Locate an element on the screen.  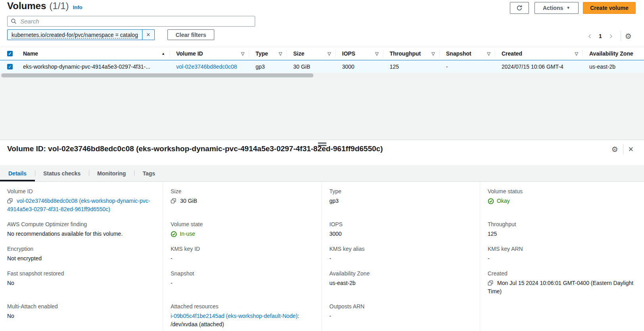
field-encryption: Encryption Not encrypted is located at coordinates (81, 257).